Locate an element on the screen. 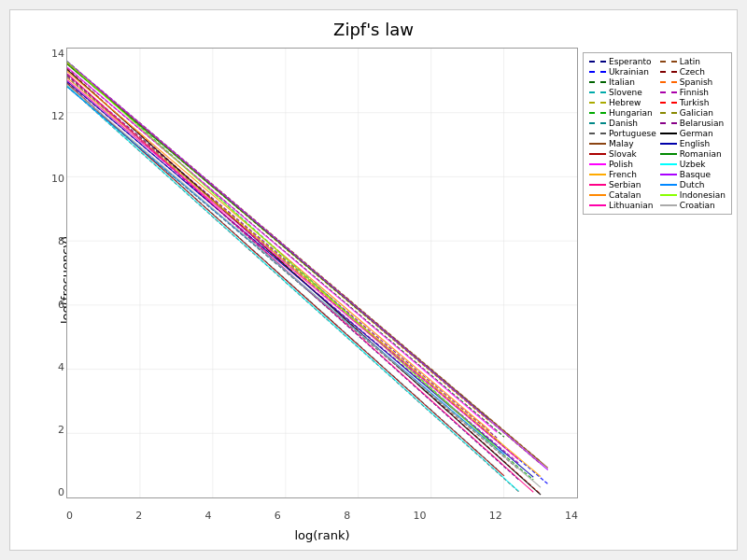 The width and height of the screenshot is (747, 560). legend-item: Turkish is located at coordinates (693, 103).